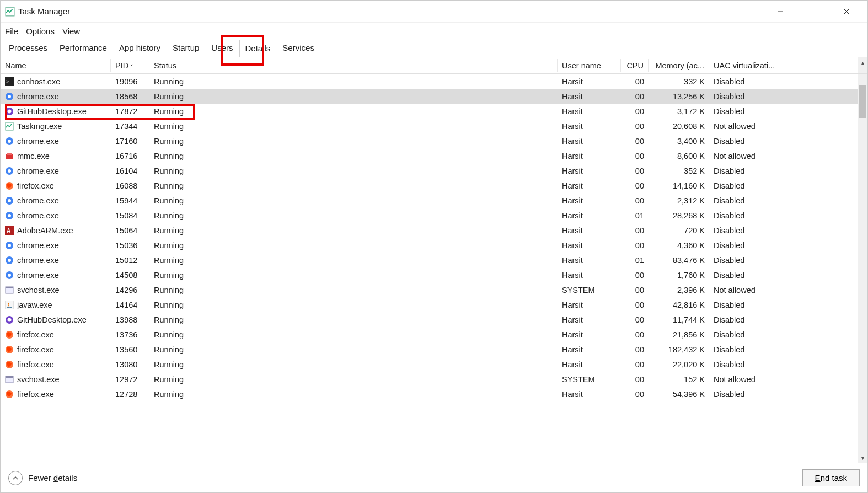  Describe the element at coordinates (186, 48) in the screenshot. I see `tab-startup: Startup` at that location.